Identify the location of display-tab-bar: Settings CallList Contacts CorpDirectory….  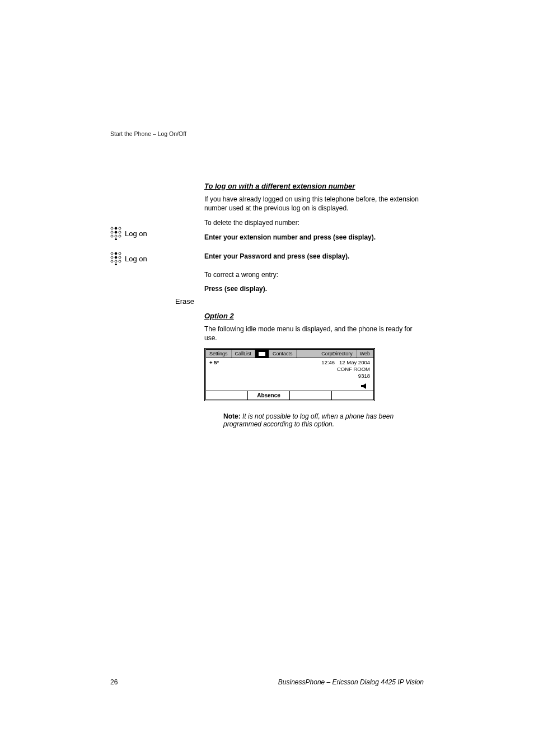
(290, 354).